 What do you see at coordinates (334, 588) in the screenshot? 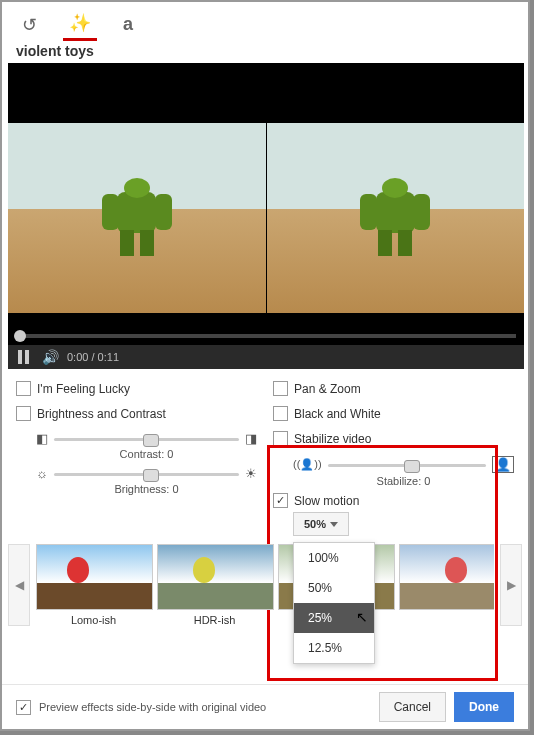
I see `slowmo-option-50: 50%` at bounding box center [334, 588].